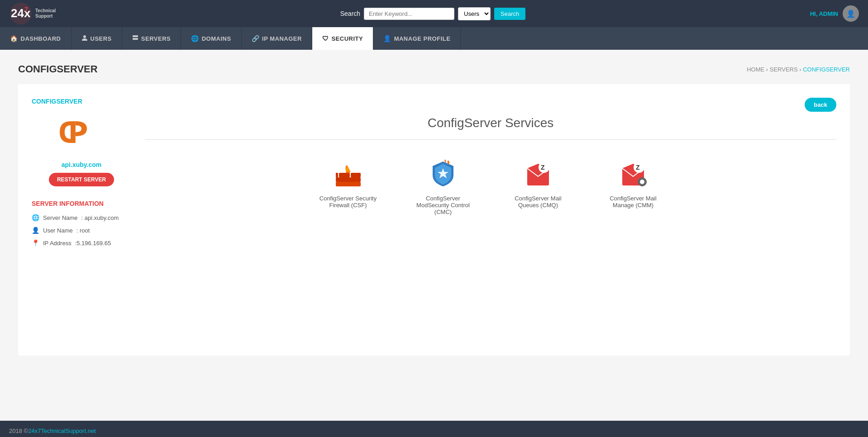  What do you see at coordinates (81, 101) in the screenshot?
I see `configserver-link: CONFIGSERVER` at bounding box center [81, 101].